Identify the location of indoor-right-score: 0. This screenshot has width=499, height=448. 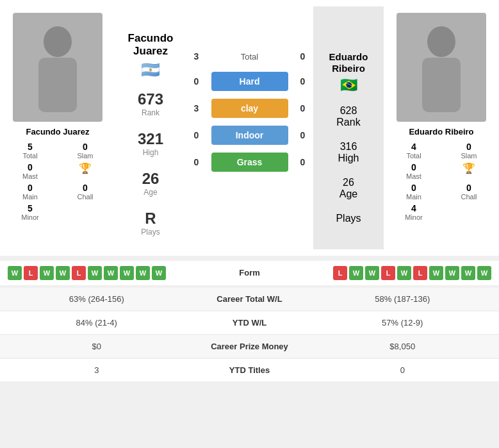
(303, 135).